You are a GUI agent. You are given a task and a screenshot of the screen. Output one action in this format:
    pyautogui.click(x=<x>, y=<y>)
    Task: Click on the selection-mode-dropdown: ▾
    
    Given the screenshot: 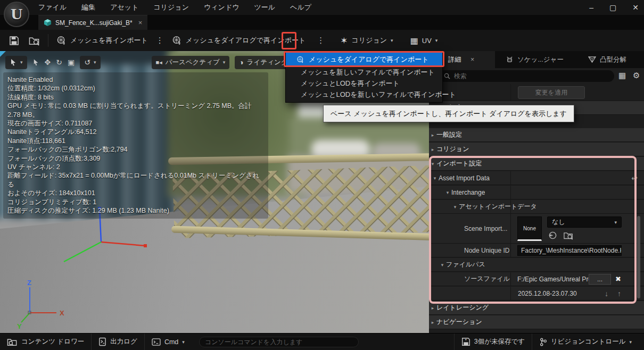 What is the action you would take?
    pyautogui.click(x=16, y=63)
    